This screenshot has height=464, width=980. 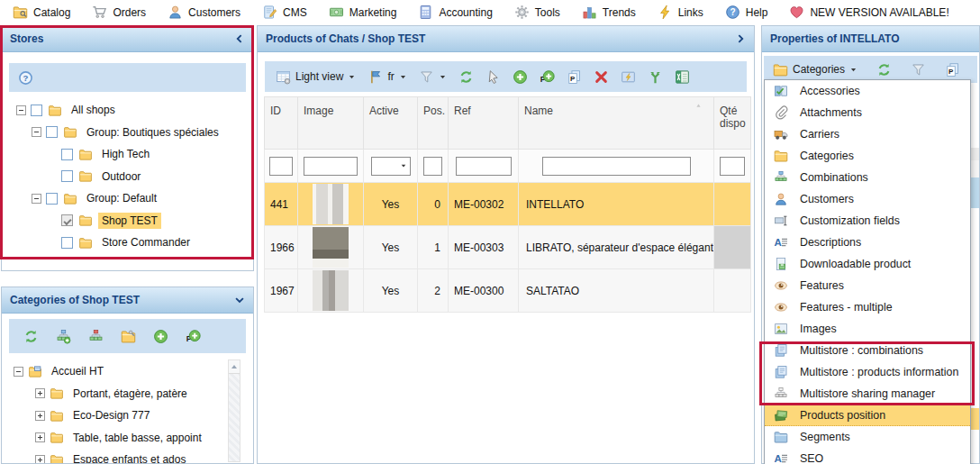 What do you see at coordinates (867, 307) in the screenshot?
I see `menu-item-features-multiple: Features - multiple` at bounding box center [867, 307].